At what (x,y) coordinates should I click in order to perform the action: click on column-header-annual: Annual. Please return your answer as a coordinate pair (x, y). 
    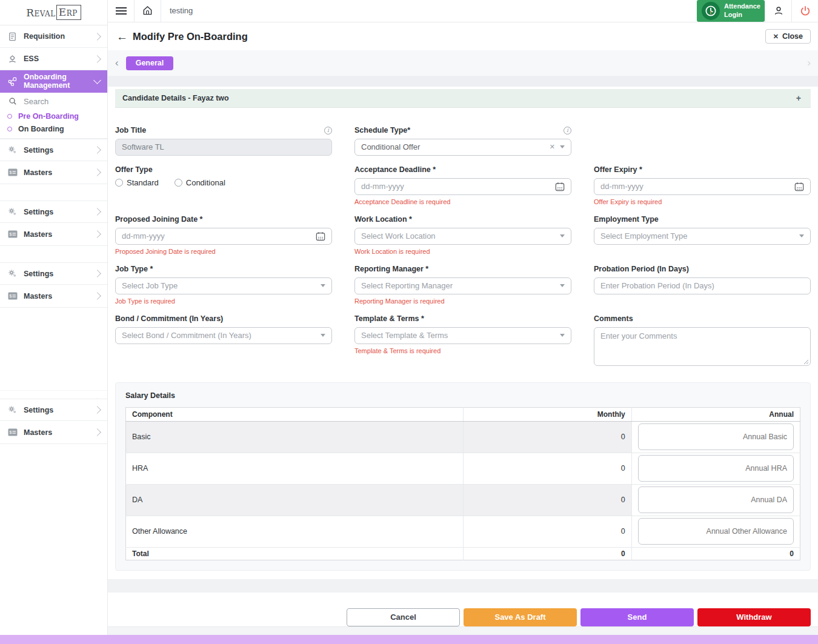
    Looking at the image, I should click on (716, 414).